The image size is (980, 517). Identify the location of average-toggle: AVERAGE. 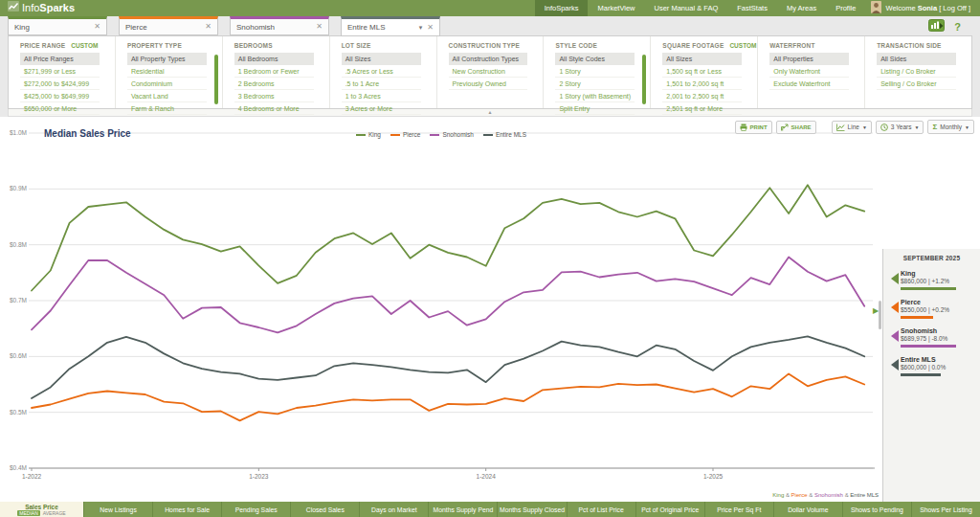
(55, 513).